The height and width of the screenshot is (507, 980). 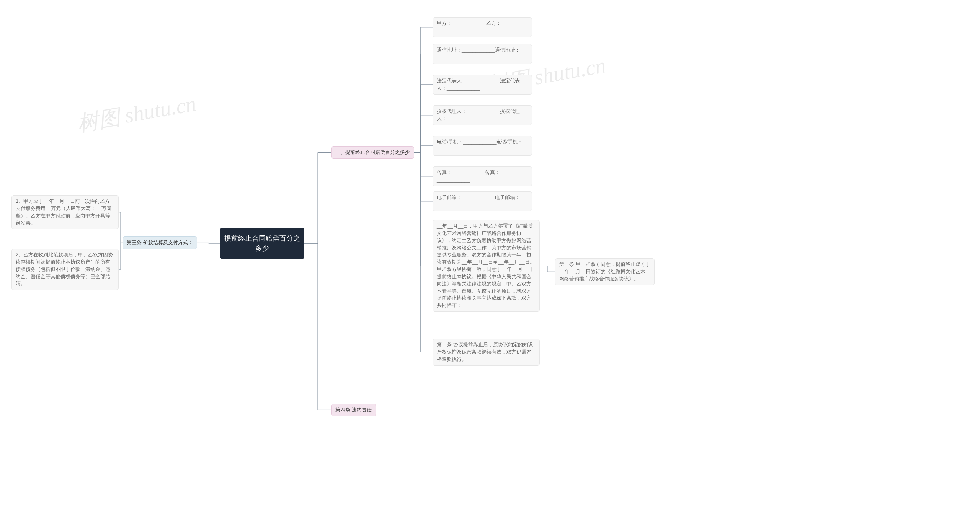 What do you see at coordinates (482, 85) in the screenshot?
I see `leaf-legal-rep: 法定代表人：____________法定代表人：____________` at bounding box center [482, 85].